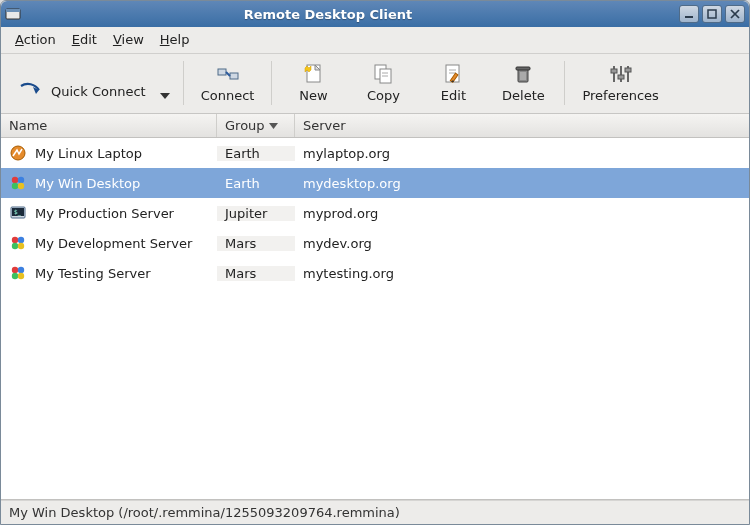 Image resolution: width=750 pixels, height=525 pixels. What do you see at coordinates (242, 184) in the screenshot?
I see `connection-group: Earth` at bounding box center [242, 184].